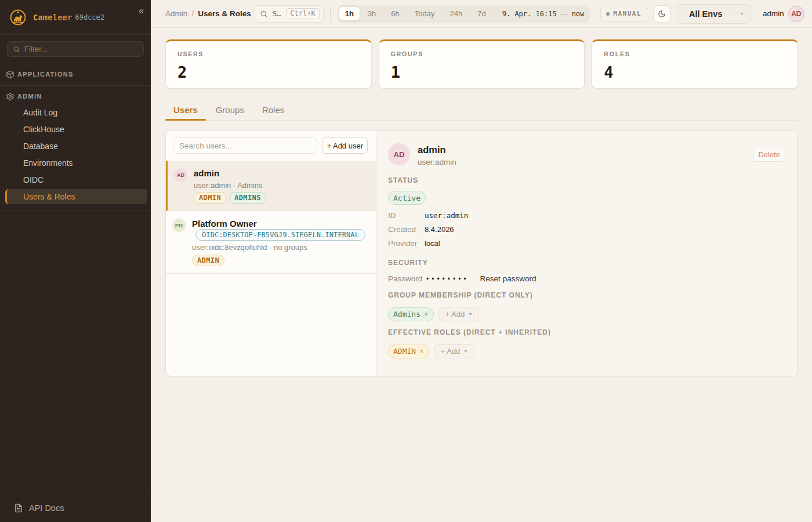 Image resolution: width=812 pixels, height=522 pixels. What do you see at coordinates (425, 14) in the screenshot?
I see `range-today: Today` at bounding box center [425, 14].